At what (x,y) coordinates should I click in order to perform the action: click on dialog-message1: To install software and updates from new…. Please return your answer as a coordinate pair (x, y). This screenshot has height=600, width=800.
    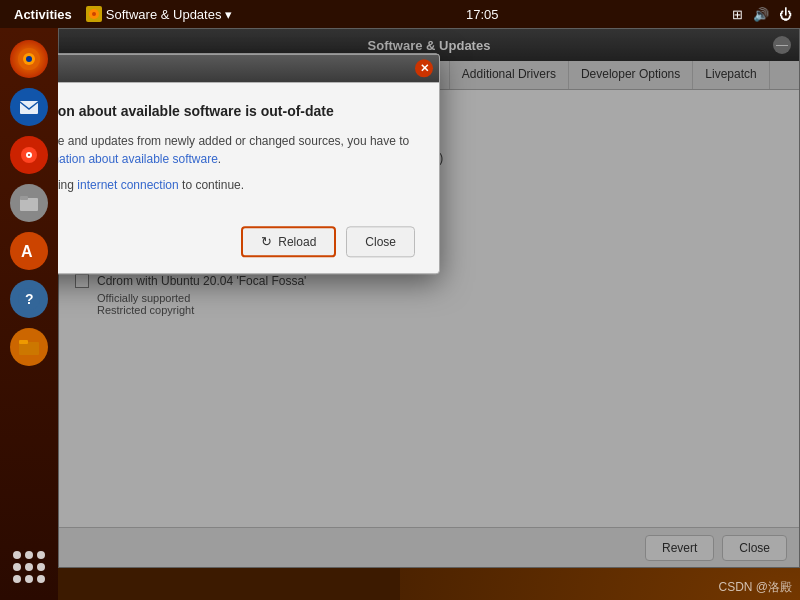
    Looking at the image, I should click on (208, 151).